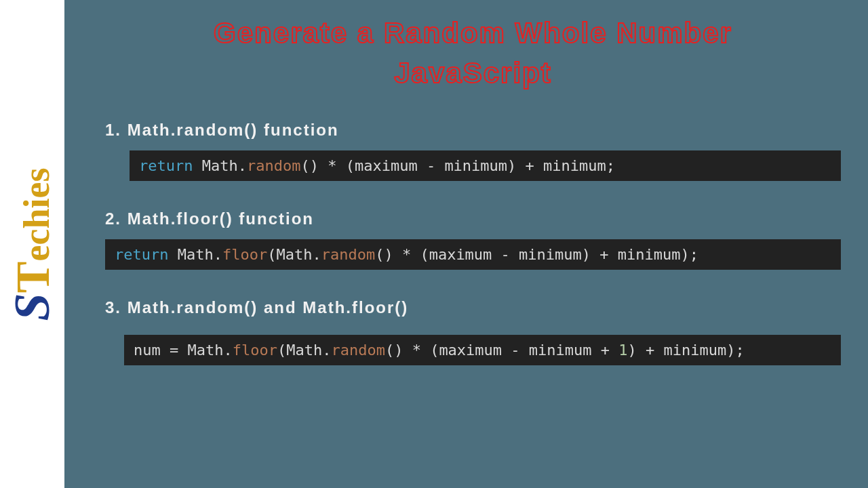  I want to click on section-heading-1: 1. Math.random() function, so click(473, 130).